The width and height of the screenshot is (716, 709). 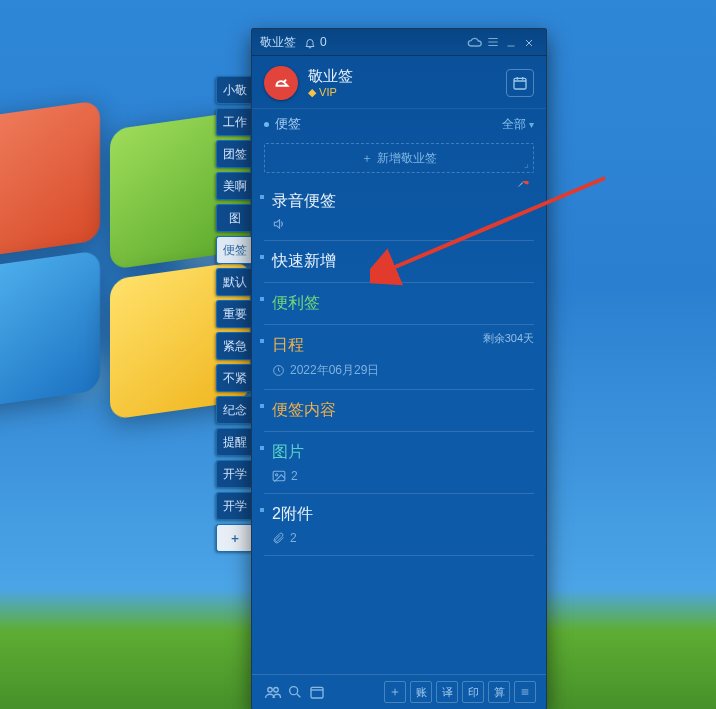 I want to click on side-tab-2: 团签, so click(x=234, y=154).